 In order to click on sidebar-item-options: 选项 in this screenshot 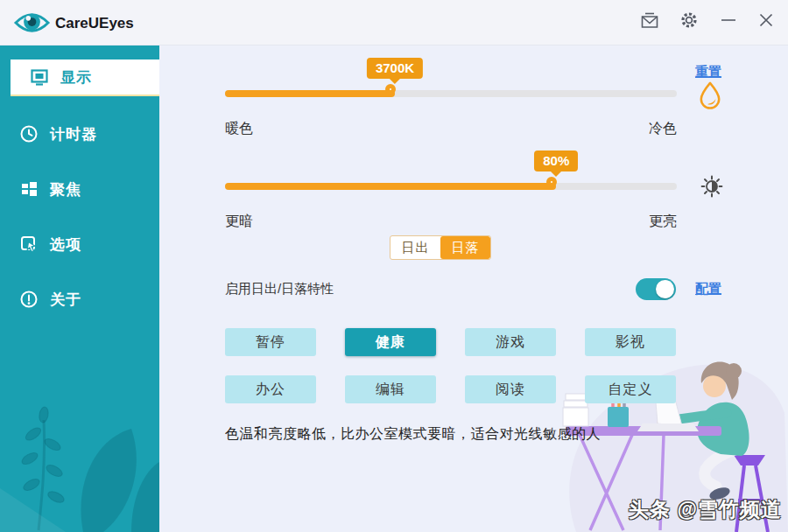, I will do `click(80, 244)`.